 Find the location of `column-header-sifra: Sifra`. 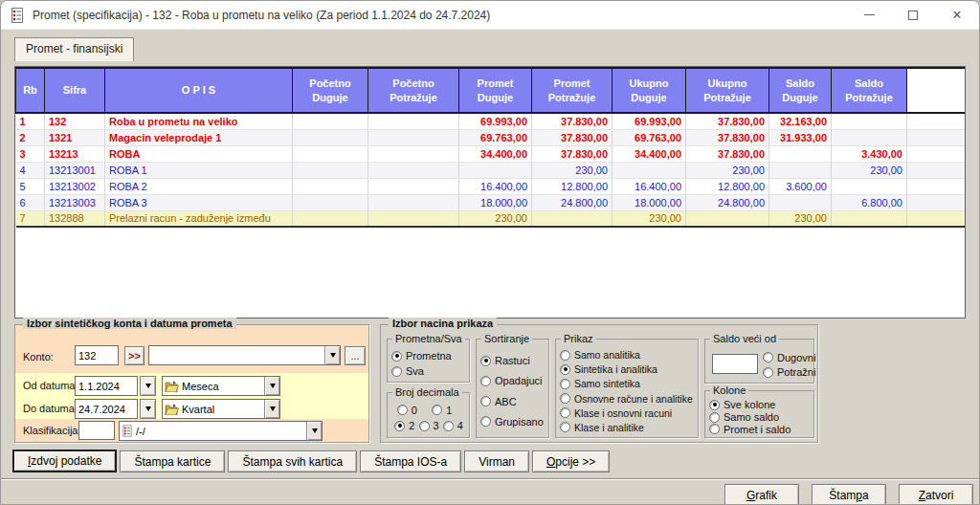

column-header-sifra: Sifra is located at coordinates (75, 90).